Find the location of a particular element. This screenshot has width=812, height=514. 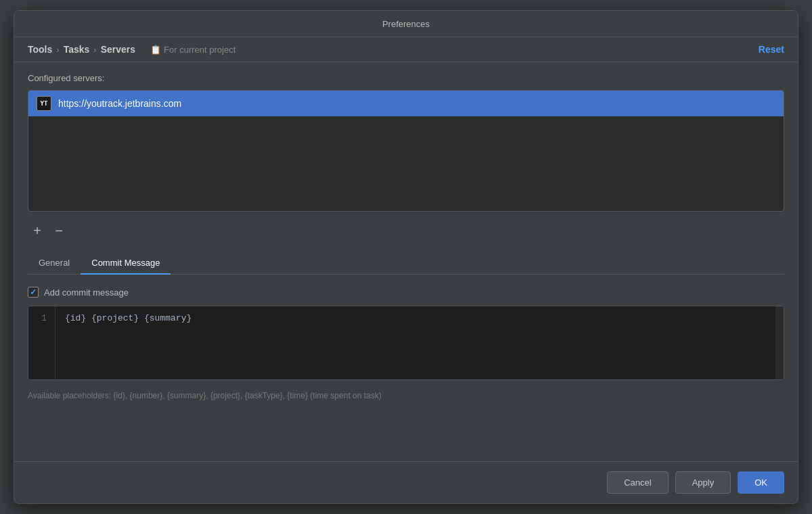

add-commit-message-label: Add commit message is located at coordinates (87, 292).